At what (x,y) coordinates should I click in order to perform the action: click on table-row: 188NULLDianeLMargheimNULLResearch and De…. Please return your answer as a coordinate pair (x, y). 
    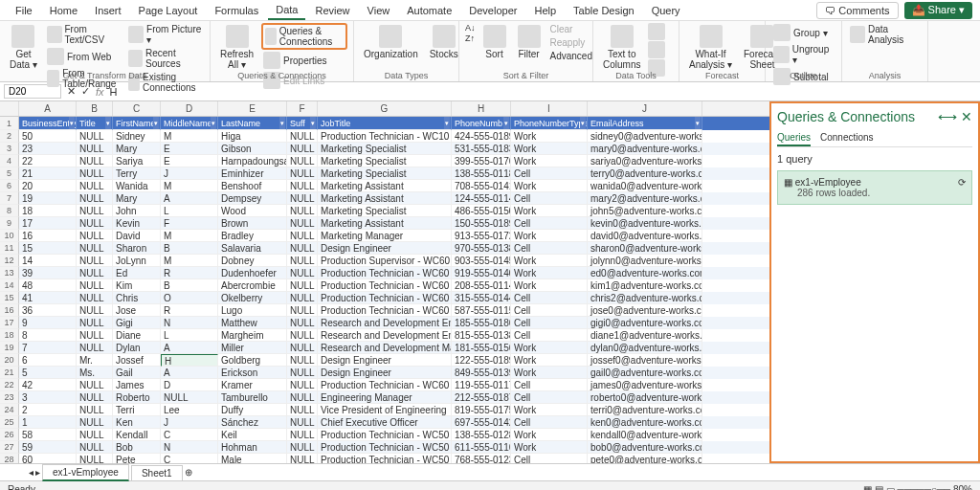
    Looking at the image, I should click on (385, 335).